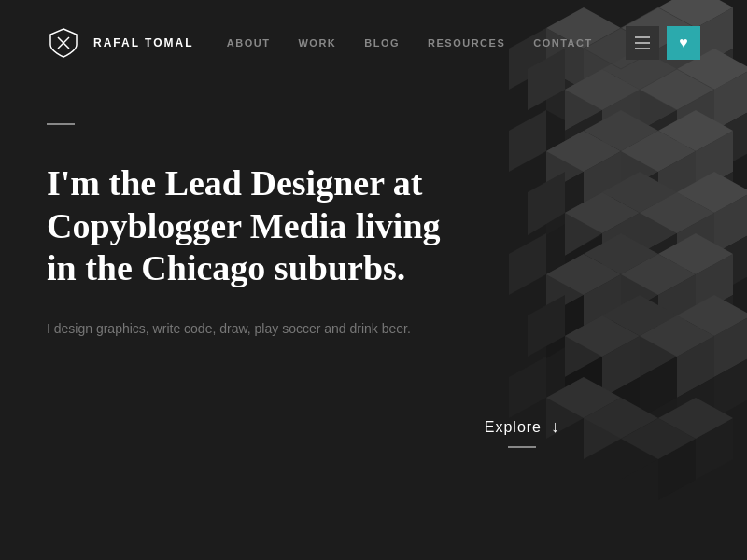  I want to click on explore-text: Explore, so click(514, 427).